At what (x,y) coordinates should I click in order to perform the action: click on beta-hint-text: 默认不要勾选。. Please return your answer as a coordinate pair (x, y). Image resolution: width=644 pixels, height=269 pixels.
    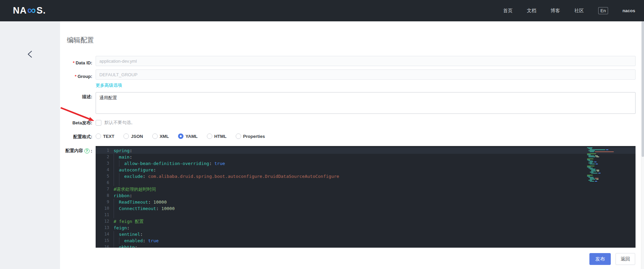
    Looking at the image, I should click on (120, 123).